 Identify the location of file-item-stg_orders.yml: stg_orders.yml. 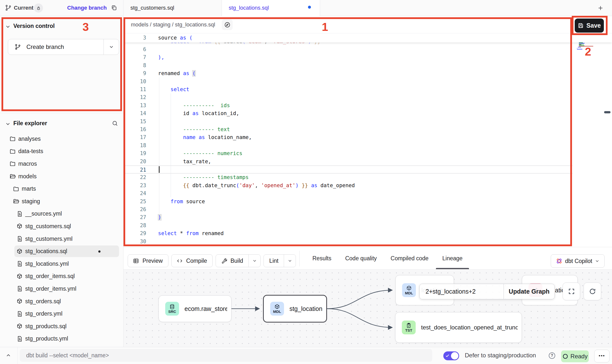
(62, 314).